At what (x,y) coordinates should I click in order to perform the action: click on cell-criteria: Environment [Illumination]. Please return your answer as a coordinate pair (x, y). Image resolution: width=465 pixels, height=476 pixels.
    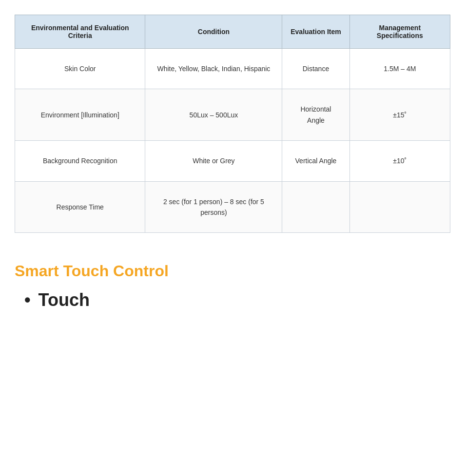
    Looking at the image, I should click on (80, 115).